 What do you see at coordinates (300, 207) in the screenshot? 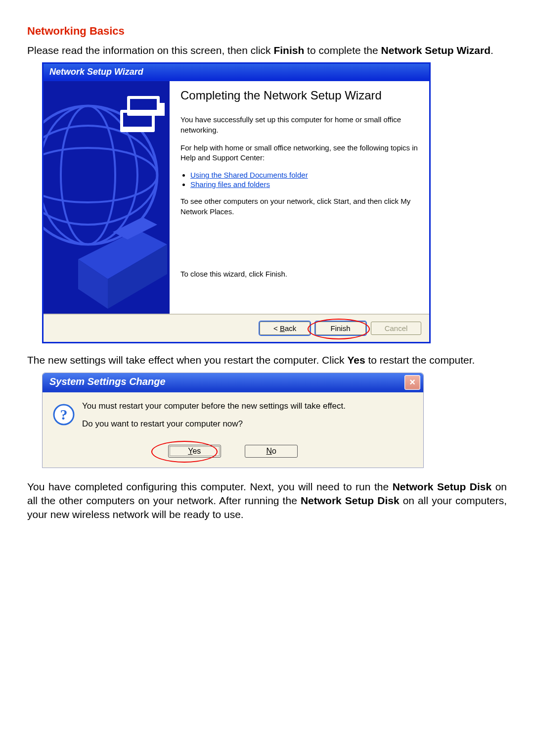
I see `wizard-text: To see other computers on your network, …` at bounding box center [300, 207].